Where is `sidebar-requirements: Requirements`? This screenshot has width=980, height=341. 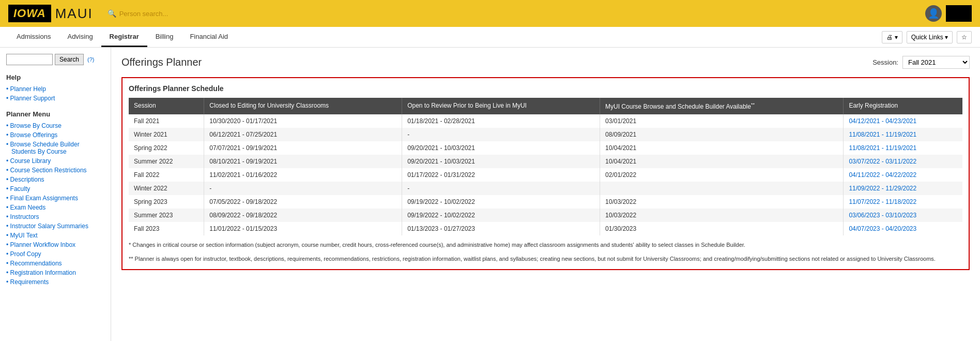
sidebar-requirements: Requirements is located at coordinates (55, 282).